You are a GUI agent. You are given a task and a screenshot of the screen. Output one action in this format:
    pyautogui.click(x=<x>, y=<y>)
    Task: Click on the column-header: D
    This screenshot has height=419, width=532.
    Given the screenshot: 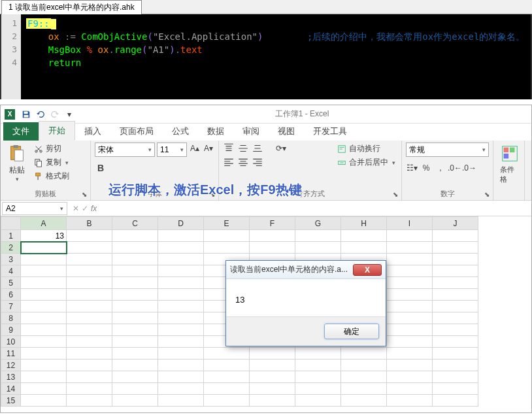 What is the action you would take?
    pyautogui.click(x=181, y=224)
    